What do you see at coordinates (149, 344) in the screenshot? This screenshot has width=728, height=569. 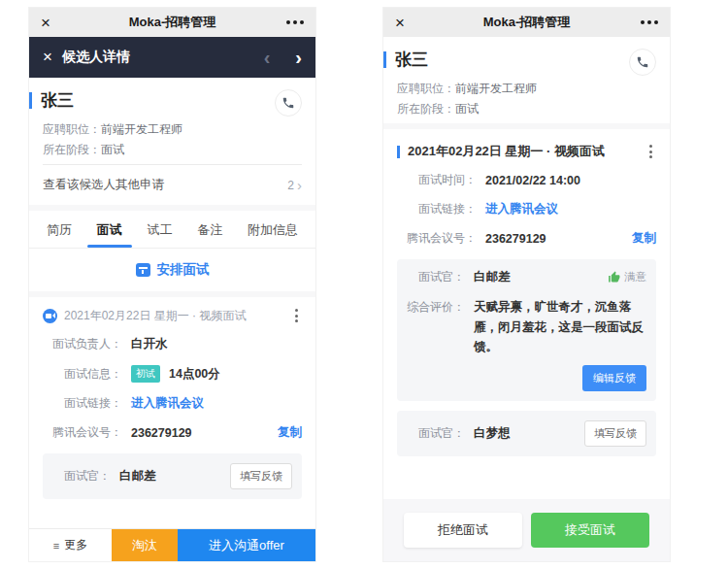 I see `interview-owner: 白开水` at bounding box center [149, 344].